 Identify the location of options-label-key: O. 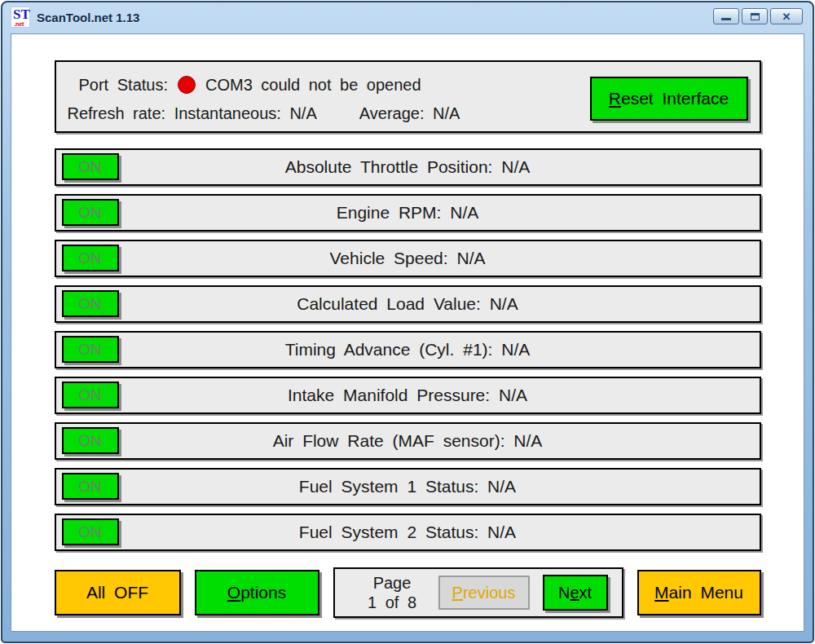
(234, 592).